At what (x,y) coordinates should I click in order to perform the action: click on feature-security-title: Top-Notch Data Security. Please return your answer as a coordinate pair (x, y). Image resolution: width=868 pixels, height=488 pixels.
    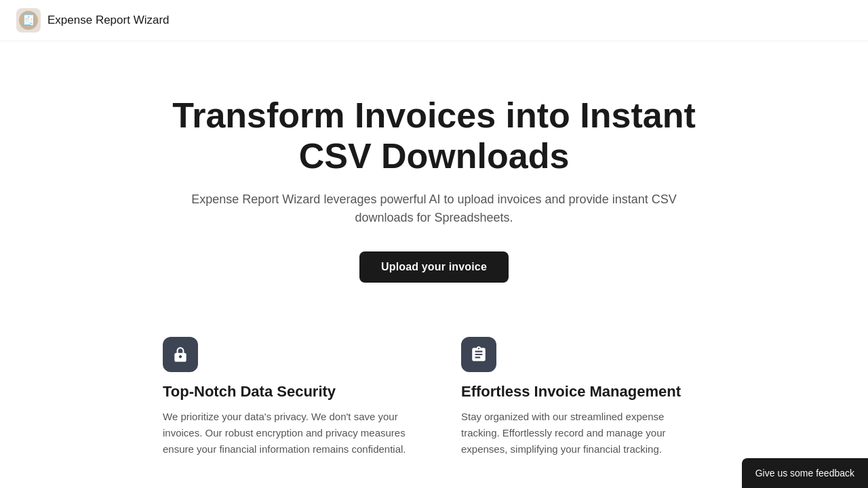
    Looking at the image, I should click on (285, 392).